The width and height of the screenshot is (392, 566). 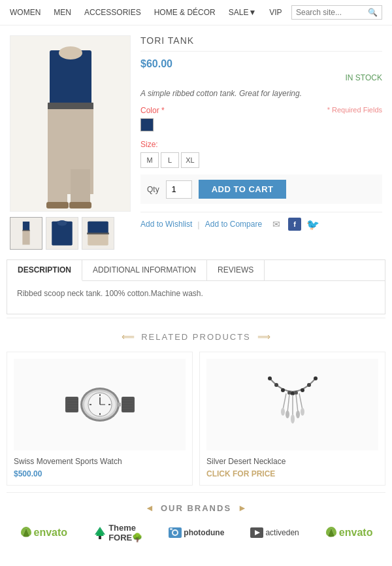 What do you see at coordinates (293, 418) in the screenshot?
I see `product-card-necklace: Silver Desert Necklace CLICK FOR PRICE` at bounding box center [293, 418].